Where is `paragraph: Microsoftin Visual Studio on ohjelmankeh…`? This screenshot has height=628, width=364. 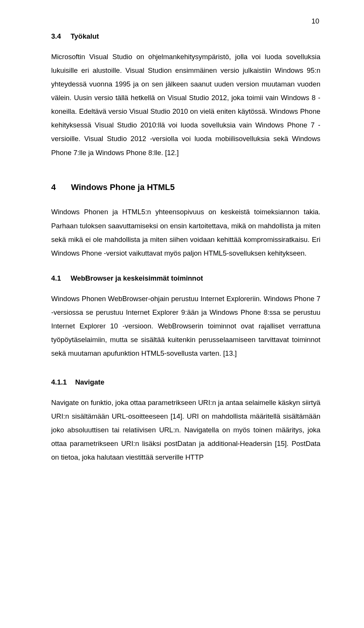
paragraph: Microsoftin Visual Studio on ohjelmankeh… is located at coordinates (186, 105).